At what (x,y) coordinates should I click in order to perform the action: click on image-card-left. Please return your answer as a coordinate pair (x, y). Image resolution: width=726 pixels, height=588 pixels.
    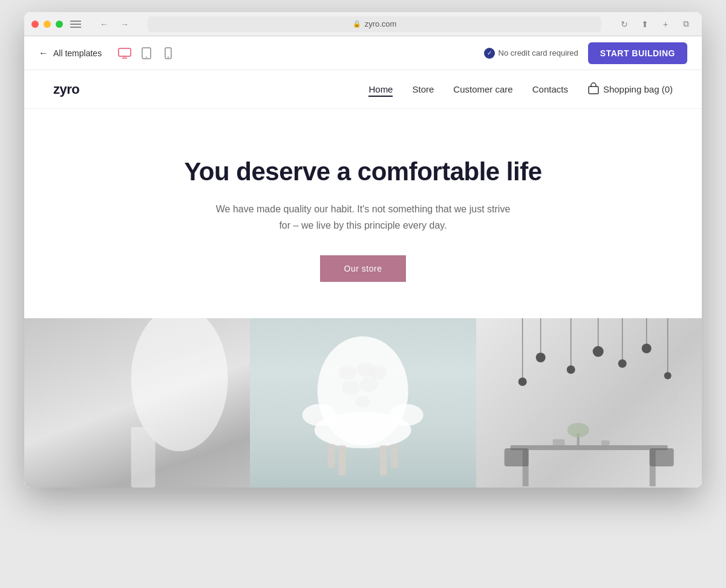
    Looking at the image, I should click on (137, 403).